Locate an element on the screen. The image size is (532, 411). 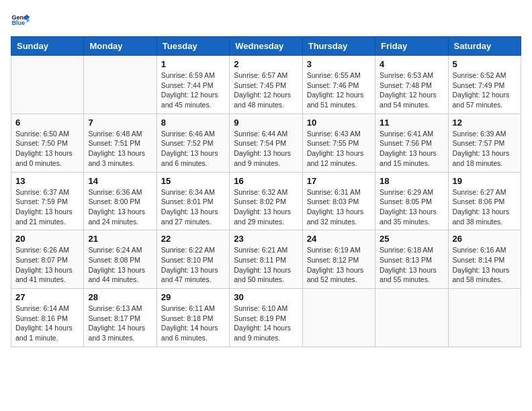
calendar-cell: 30Sunrise: 6:10 AMSunset: 8:19 PMDayligh… is located at coordinates (266, 318).